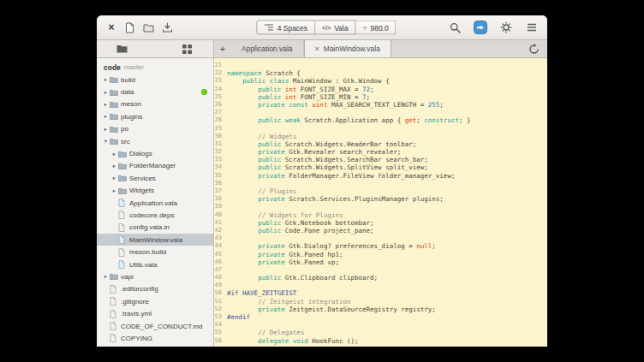 This screenshot has height=362, width=644. What do you see at coordinates (155, 228) in the screenshot?
I see `tree-file-config.vala.in: config.vala.in` at bounding box center [155, 228].